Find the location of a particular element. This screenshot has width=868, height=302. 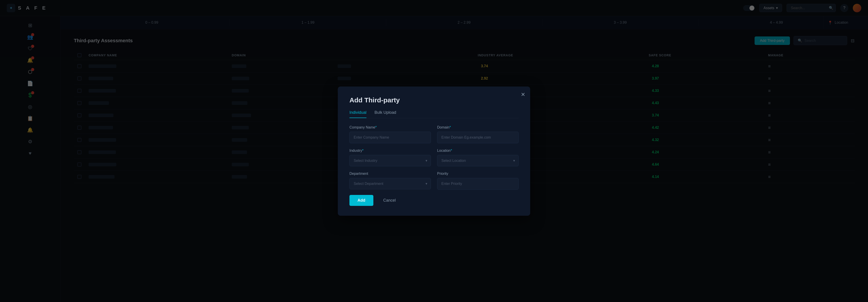

company-name-label: Company Name* is located at coordinates (390, 127).